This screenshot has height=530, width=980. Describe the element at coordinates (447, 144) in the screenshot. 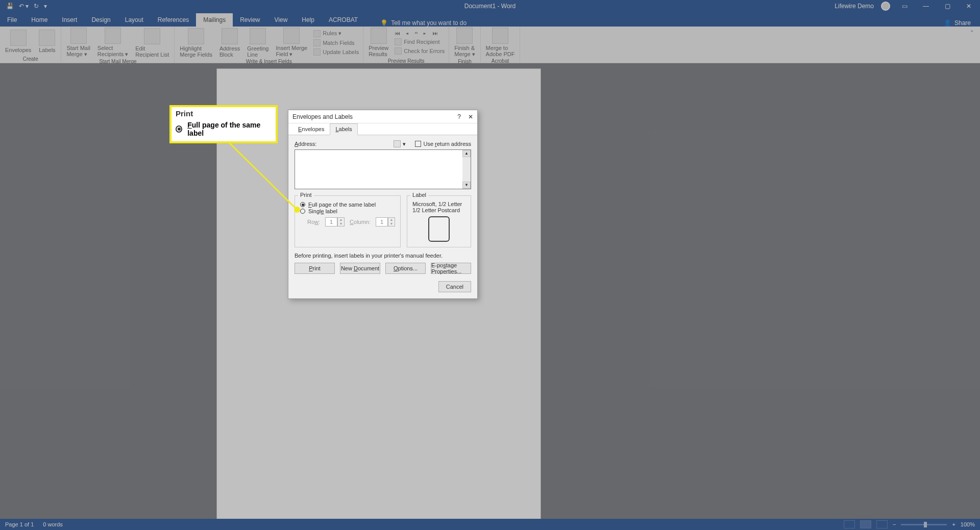

I see `use-return-label: Use return addressUse return address` at that location.